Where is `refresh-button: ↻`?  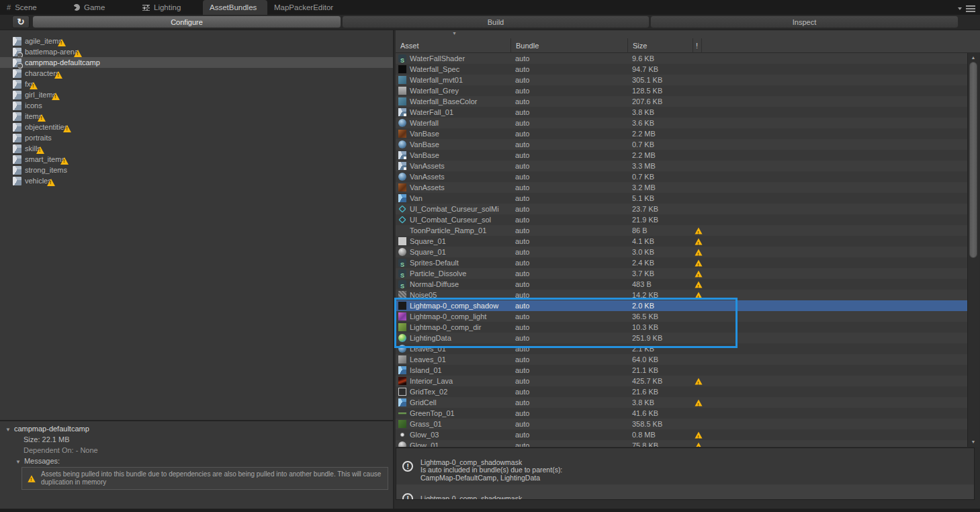
refresh-button: ↻ is located at coordinates (21, 22).